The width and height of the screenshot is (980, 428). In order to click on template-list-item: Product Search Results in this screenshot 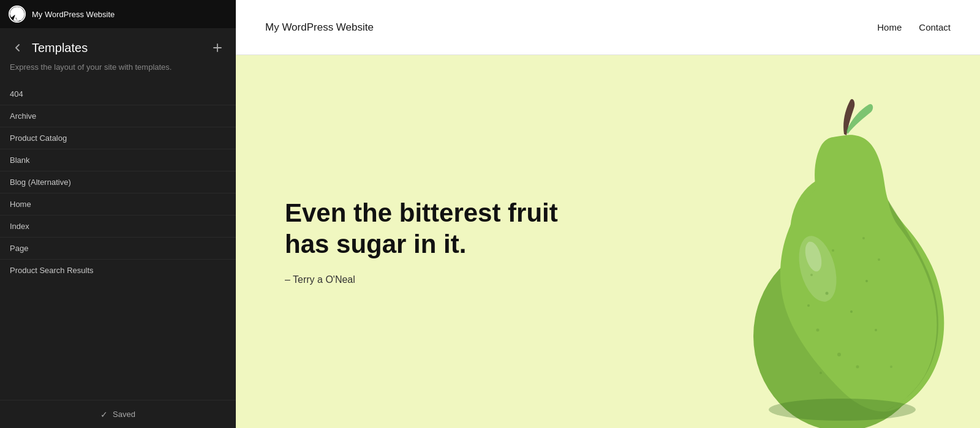, I will do `click(118, 271)`.